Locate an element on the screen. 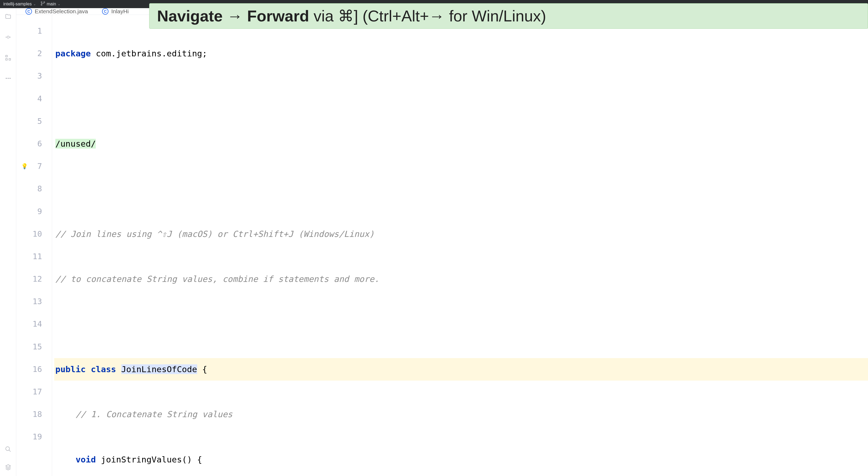 This screenshot has height=476, width=868. tip-action: Navigate → Forward is located at coordinates (233, 16).